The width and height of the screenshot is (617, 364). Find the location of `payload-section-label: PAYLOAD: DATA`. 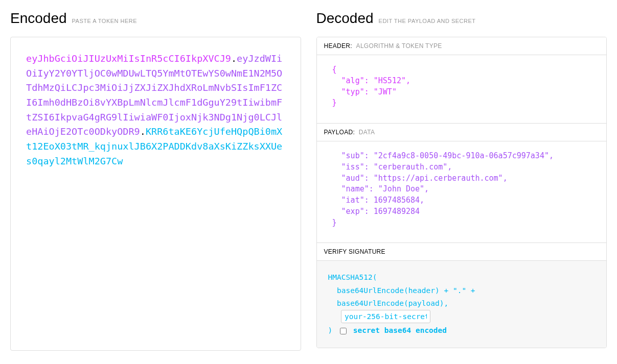

payload-section-label: PAYLOAD: DATA is located at coordinates (462, 133).